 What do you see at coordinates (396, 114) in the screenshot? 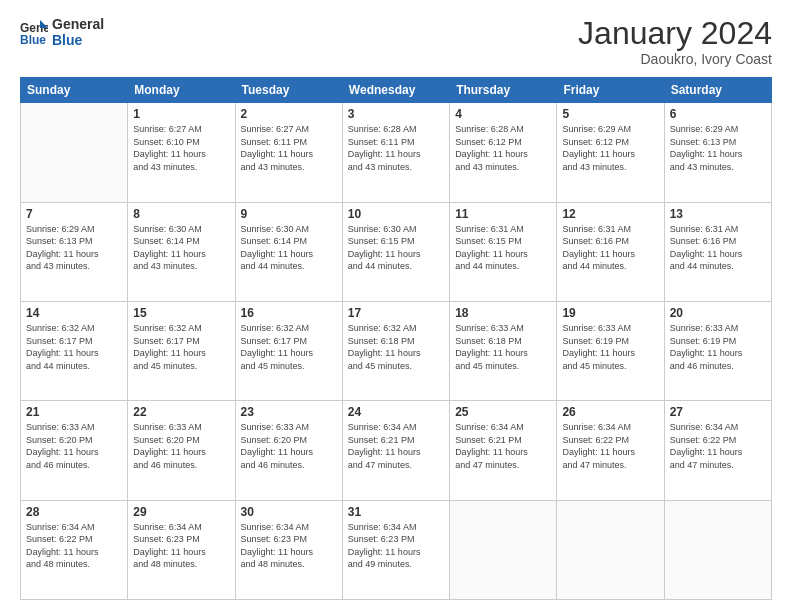
I see `day-number: 3` at bounding box center [396, 114].